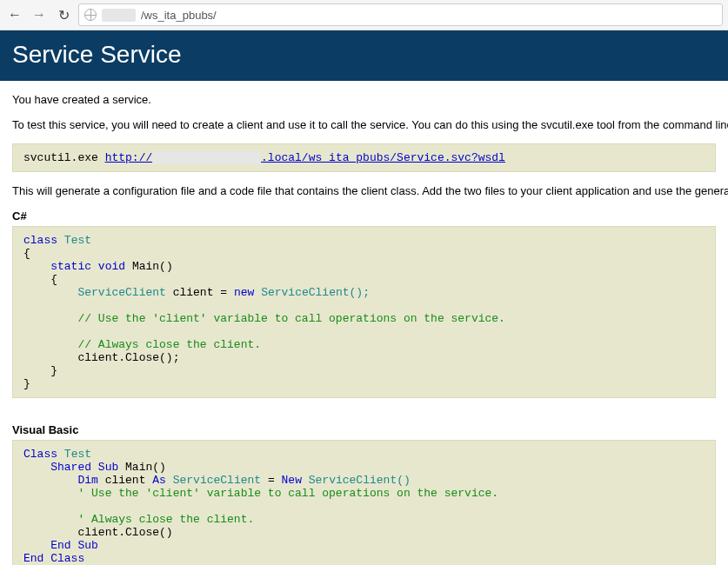  I want to click on kw-static: static, so click(71, 266).